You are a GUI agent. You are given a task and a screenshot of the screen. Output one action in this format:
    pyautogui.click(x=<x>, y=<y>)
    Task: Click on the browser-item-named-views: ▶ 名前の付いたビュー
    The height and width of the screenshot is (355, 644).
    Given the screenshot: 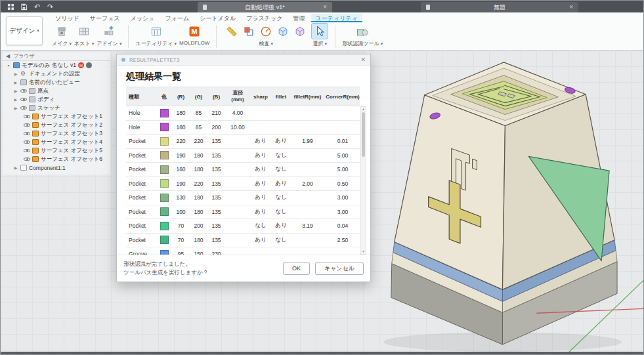 What is the action you would take?
    pyautogui.click(x=56, y=83)
    